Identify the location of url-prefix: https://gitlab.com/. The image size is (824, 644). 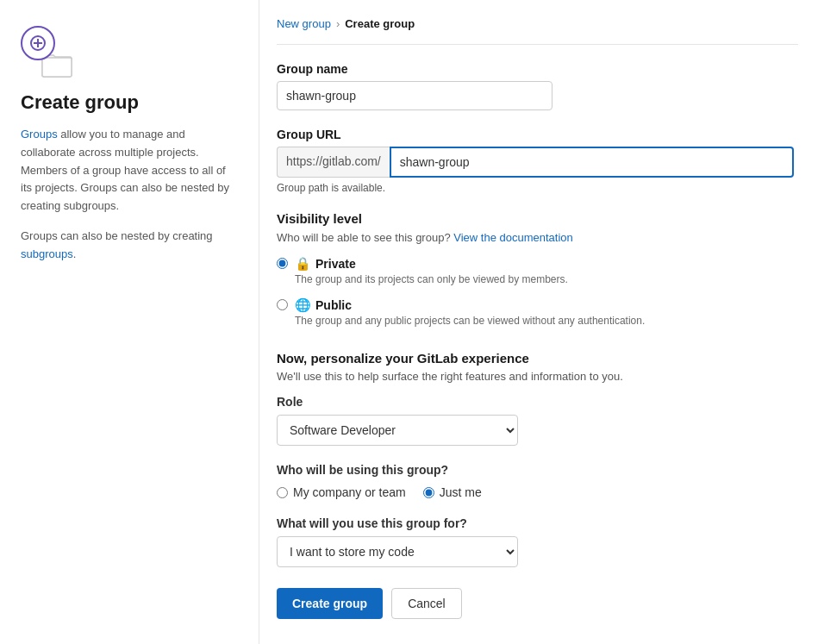
(333, 162).